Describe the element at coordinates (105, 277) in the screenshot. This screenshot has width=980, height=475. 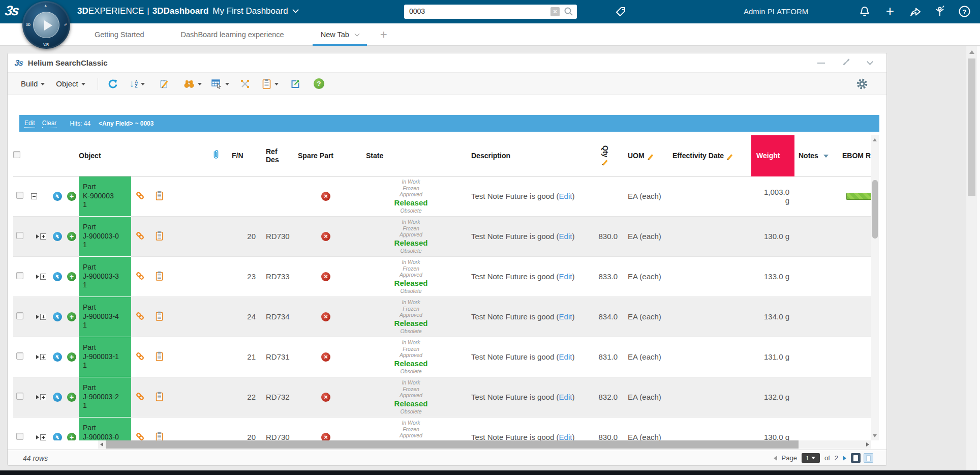
I see `object-name-cell: Part J-900003-3 1` at that location.